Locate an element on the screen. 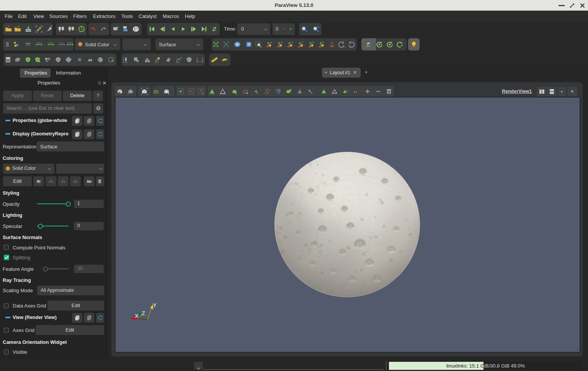 The image size is (588, 371). svg-text: Z is located at coordinates (143, 313).